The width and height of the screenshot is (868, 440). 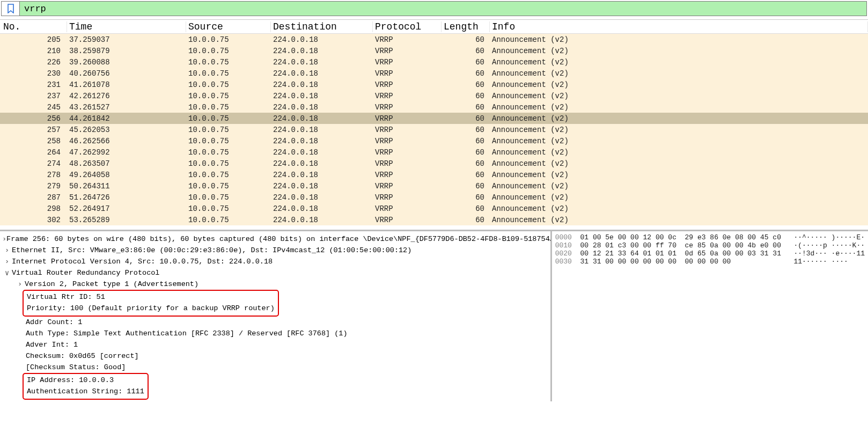 What do you see at coordinates (86, 386) in the screenshot?
I see `highlight-box-ip-auth: IP Address: 10.0.0.3 Authentication Stri…` at bounding box center [86, 386].